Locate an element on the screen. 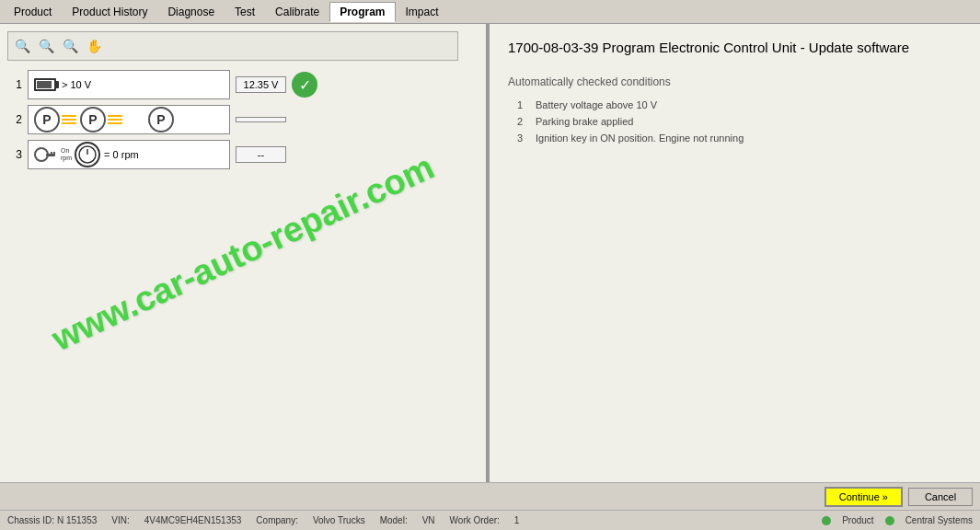 The height and width of the screenshot is (530, 980). on-label: On is located at coordinates (66, 151).